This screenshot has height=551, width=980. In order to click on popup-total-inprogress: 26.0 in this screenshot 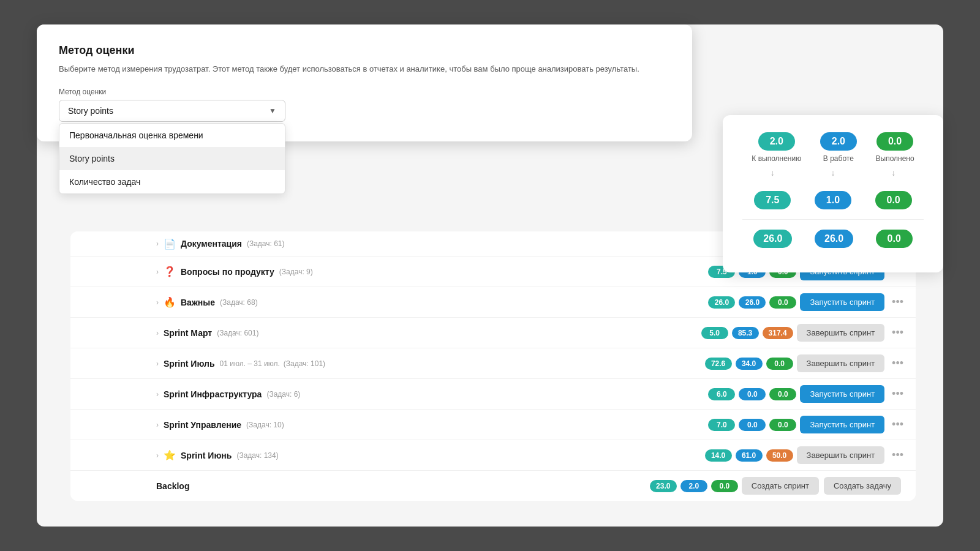, I will do `click(834, 239)`.